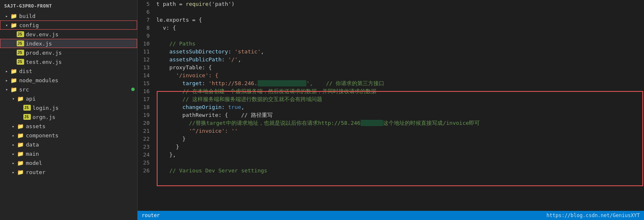 The height and width of the screenshot is (220, 644). I want to click on code-line-17: 17 // 这样服务端和服务端进行数据的交互就不会有跨域问题, so click(391, 99).